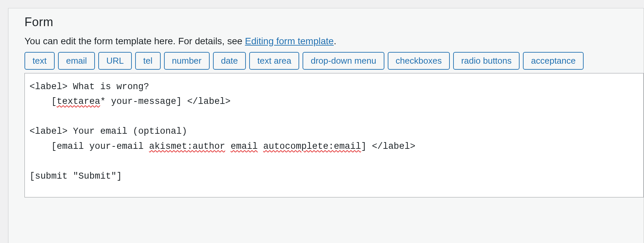  Describe the element at coordinates (40, 61) in the screenshot. I see `tag-btn-text: text` at that location.